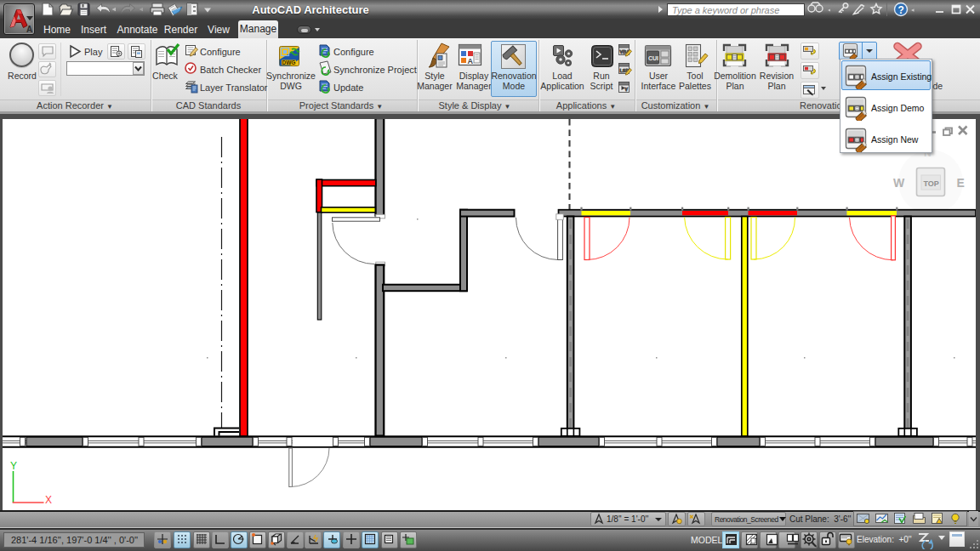  Describe the element at coordinates (899, 183) in the screenshot. I see `svg-text: W` at that location.